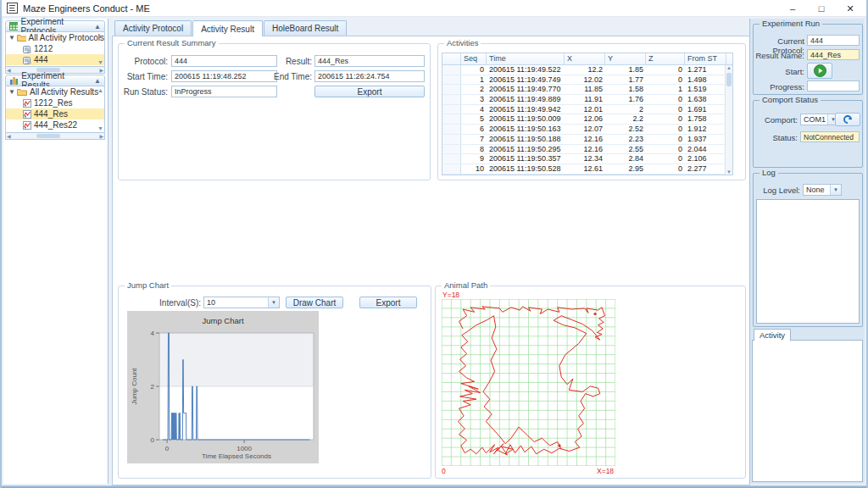 This screenshot has width=868, height=488. I want to click on table-icon, so click(14, 26).